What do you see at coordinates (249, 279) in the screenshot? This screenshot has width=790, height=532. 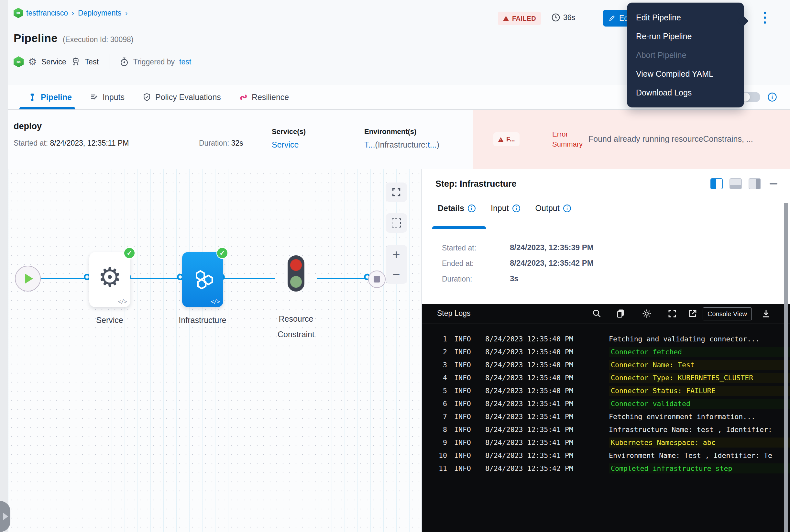 I see `graph-edge` at bounding box center [249, 279].